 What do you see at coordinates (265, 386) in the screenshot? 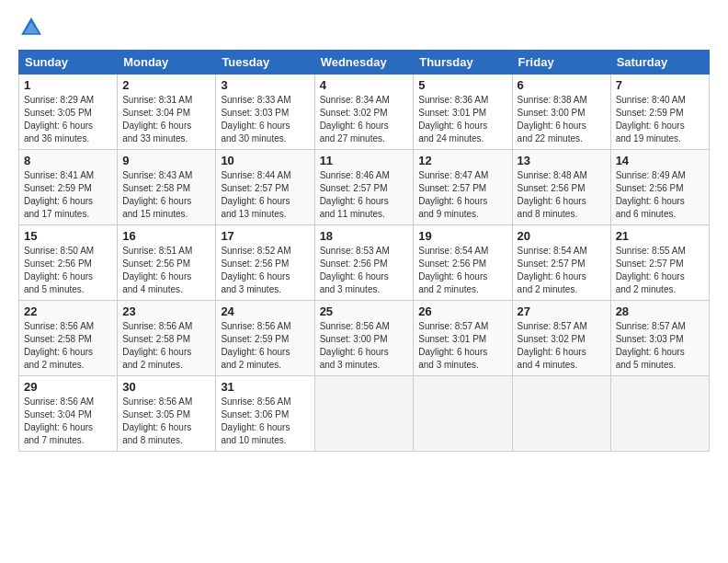
I see `day-number: 31` at bounding box center [265, 386].